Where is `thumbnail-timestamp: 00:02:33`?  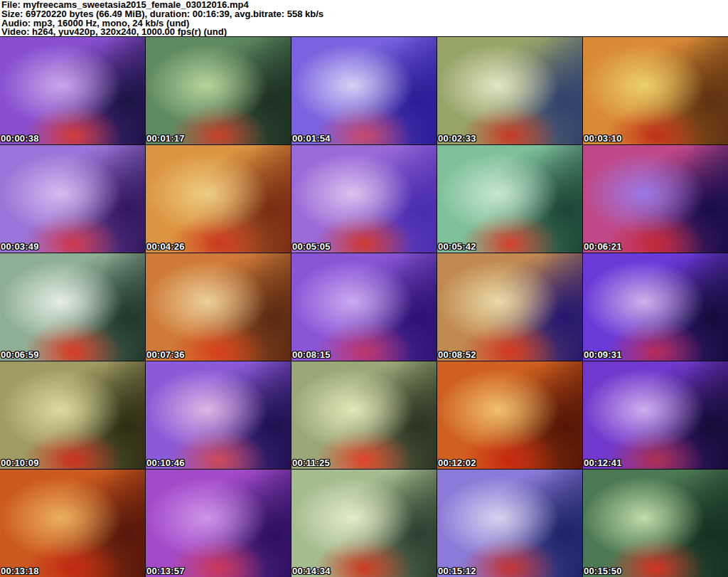 thumbnail-timestamp: 00:02:33 is located at coordinates (457, 138).